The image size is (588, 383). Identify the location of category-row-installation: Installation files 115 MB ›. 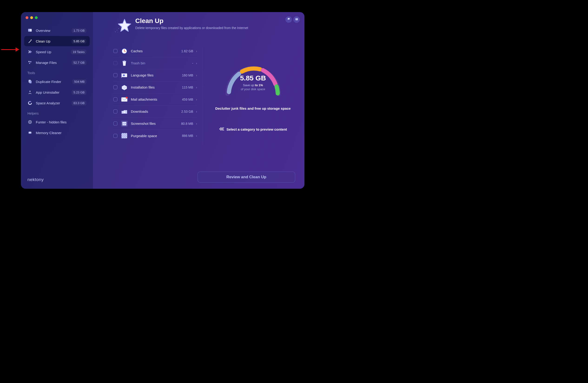
(155, 87).